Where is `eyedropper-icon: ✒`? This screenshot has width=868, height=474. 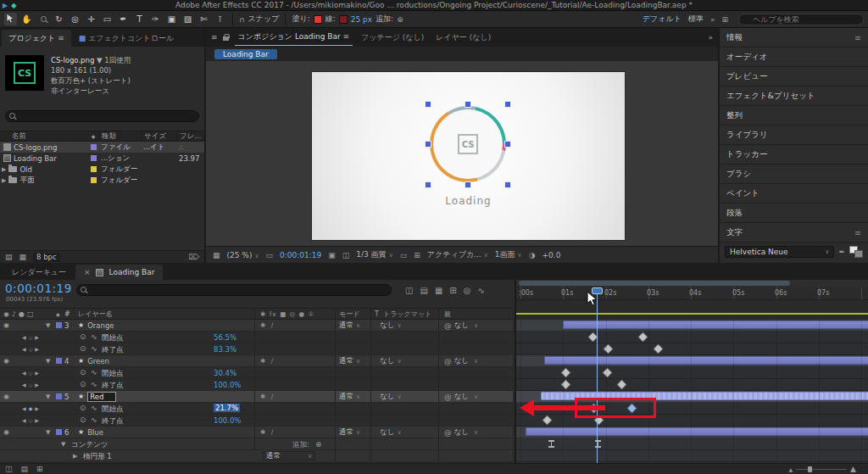
eyedropper-icon: ✒ is located at coordinates (842, 252).